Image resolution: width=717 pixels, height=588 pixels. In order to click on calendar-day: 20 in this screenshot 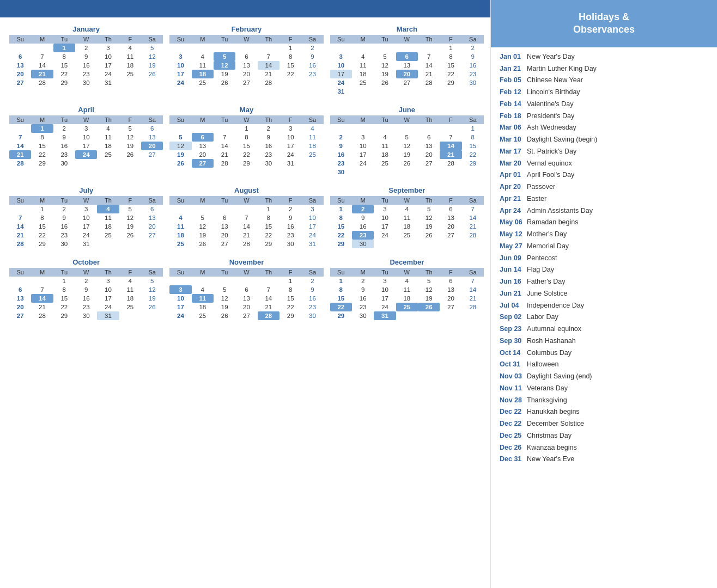, I will do `click(152, 146)`.